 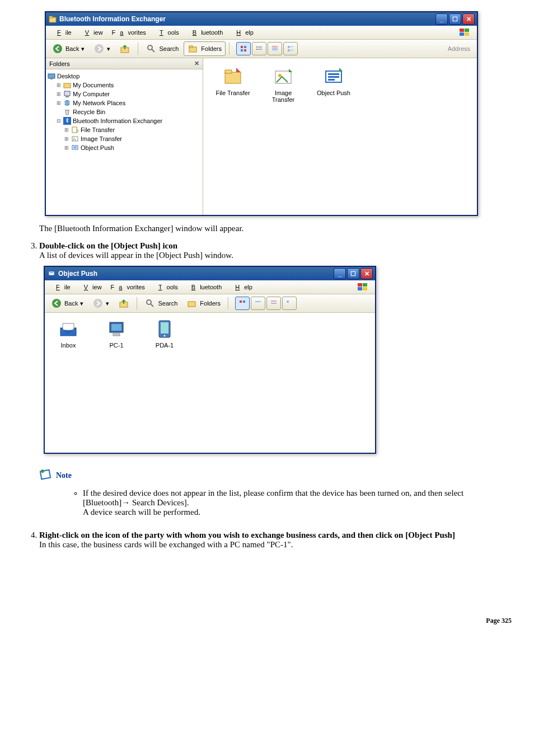 What do you see at coordinates (68, 383) in the screenshot?
I see `item-inbox: Inbox` at bounding box center [68, 383].